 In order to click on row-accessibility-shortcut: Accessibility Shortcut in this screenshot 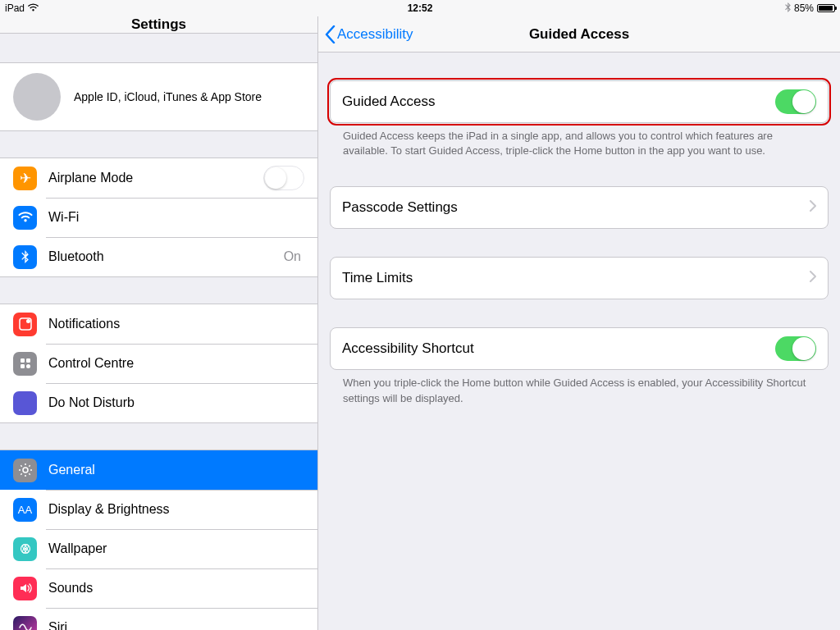, I will do `click(579, 349)`.